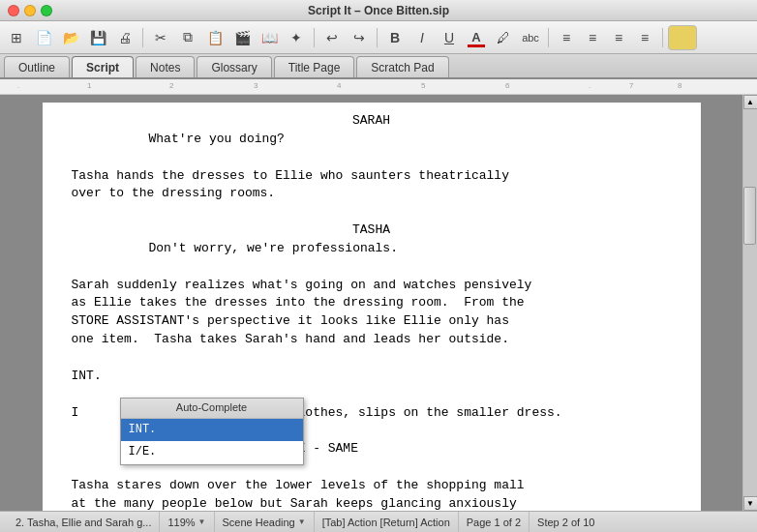 This screenshot has height=532, width=757. What do you see at coordinates (619, 38) in the screenshot?
I see `align-right-button: ≡` at bounding box center [619, 38].